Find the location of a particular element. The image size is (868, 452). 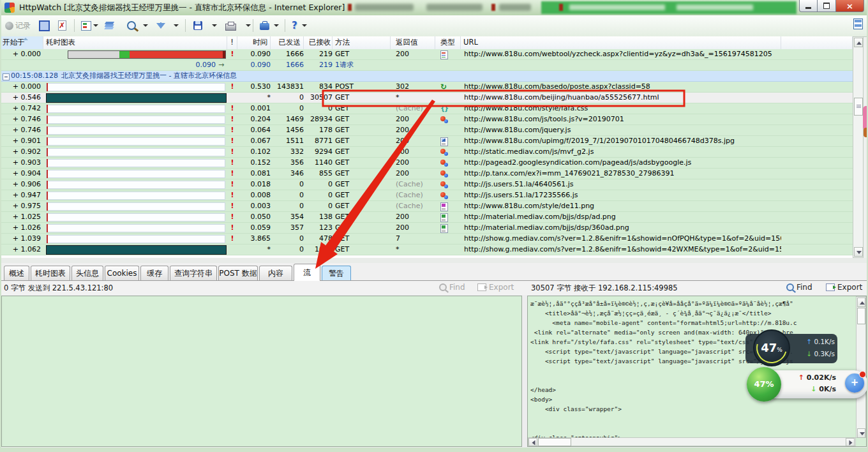

request-row: + 0.546*030507GET*http://www.818u.com/be… is located at coordinates (426, 98).